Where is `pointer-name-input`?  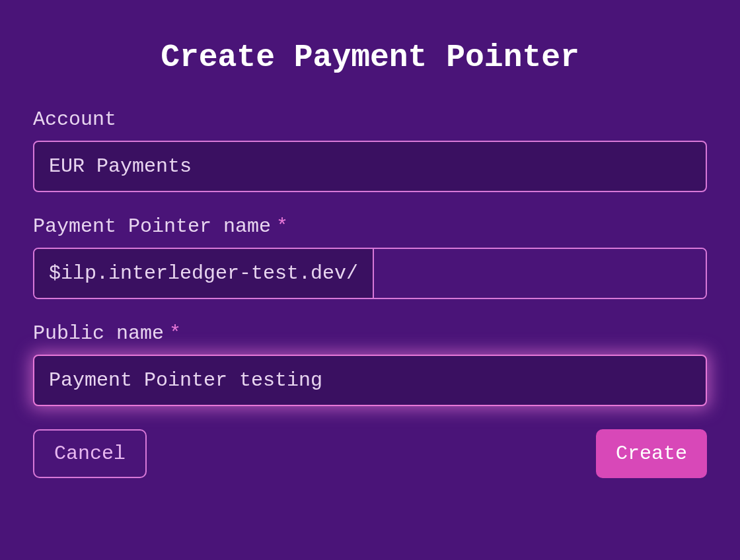
pointer-name-input is located at coordinates (540, 273).